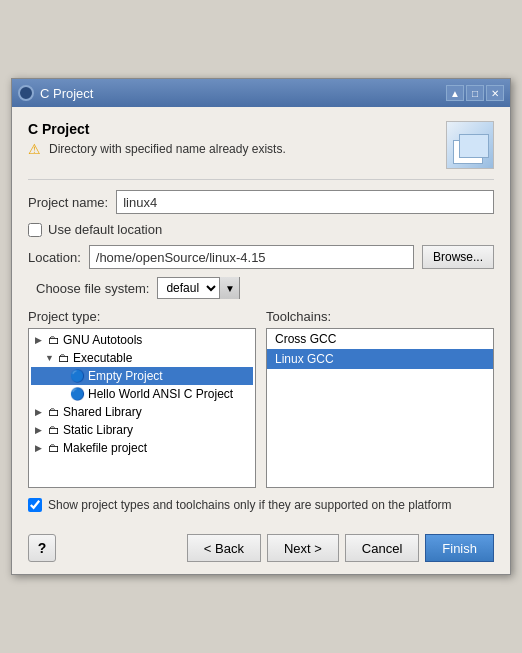 Image resolution: width=522 pixels, height=653 pixels. What do you see at coordinates (198, 288) in the screenshot?
I see `filesystem-dropdown: defaul ▼` at bounding box center [198, 288].